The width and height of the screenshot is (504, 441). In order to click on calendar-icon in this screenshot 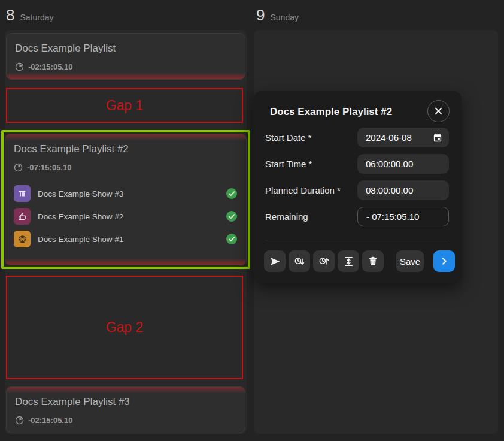, I will do `click(438, 138)`.